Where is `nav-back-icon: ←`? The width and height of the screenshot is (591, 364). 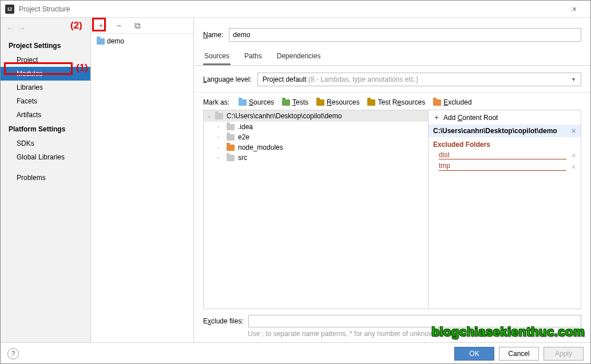 nav-back-icon: ← is located at coordinates (10, 28).